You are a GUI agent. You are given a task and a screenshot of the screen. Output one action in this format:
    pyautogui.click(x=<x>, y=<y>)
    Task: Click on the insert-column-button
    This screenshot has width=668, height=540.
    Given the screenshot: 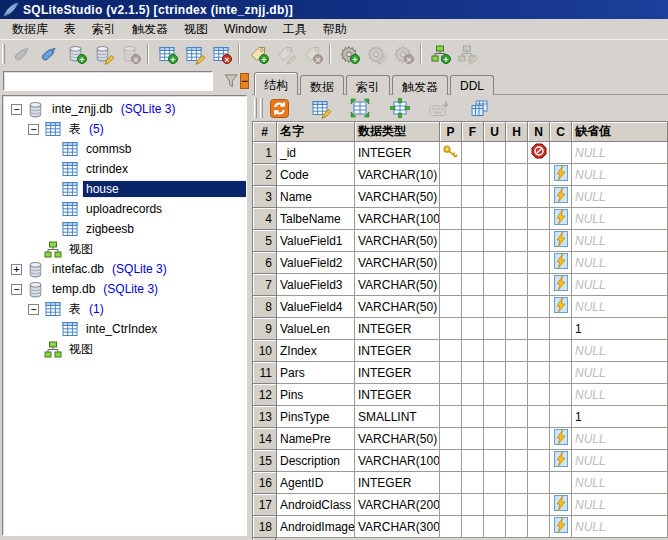 What is the action you would take?
    pyautogui.click(x=400, y=108)
    